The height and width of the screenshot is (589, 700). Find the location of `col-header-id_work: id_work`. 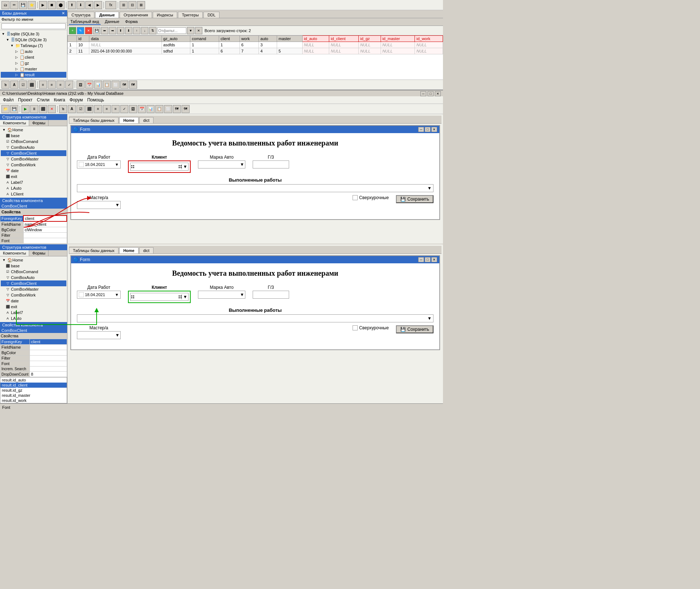

col-header-id_work: id_work is located at coordinates (429, 39).